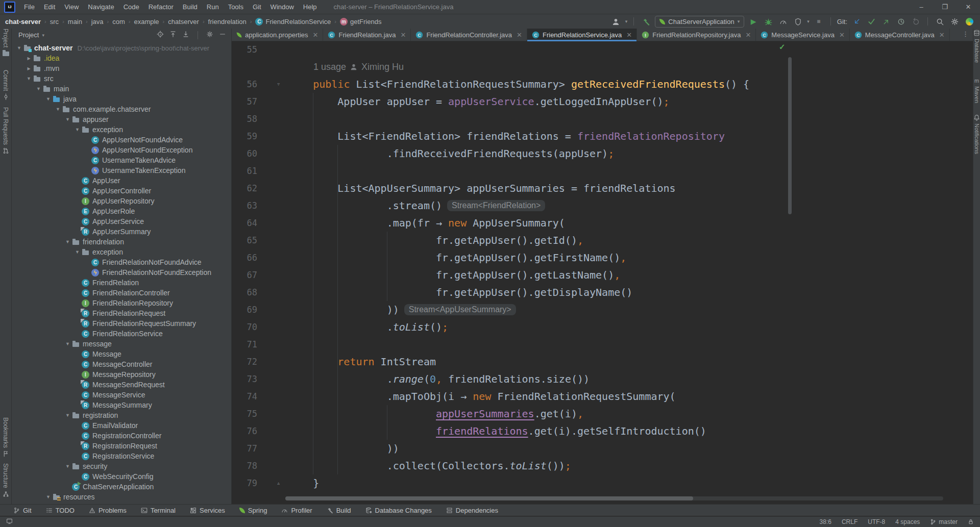  I want to click on fold-open-icon: ▿, so click(279, 84).